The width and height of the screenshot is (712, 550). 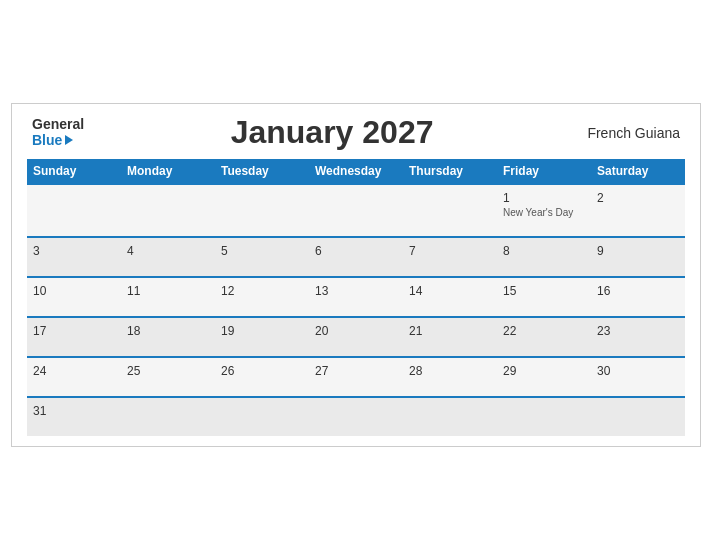 I want to click on calendar-cell: 24, so click(x=74, y=377).